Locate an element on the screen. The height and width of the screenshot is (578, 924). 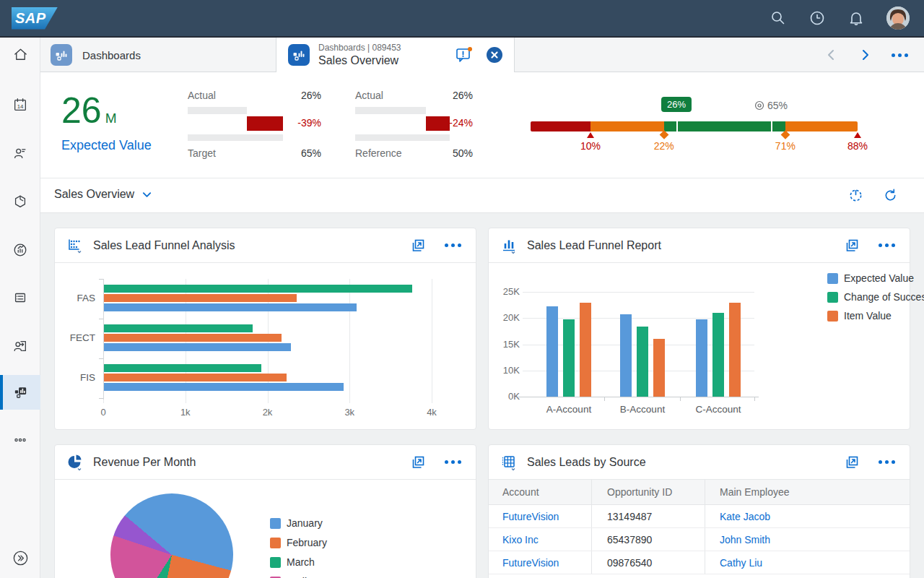
search-icon is located at coordinates (778, 18).